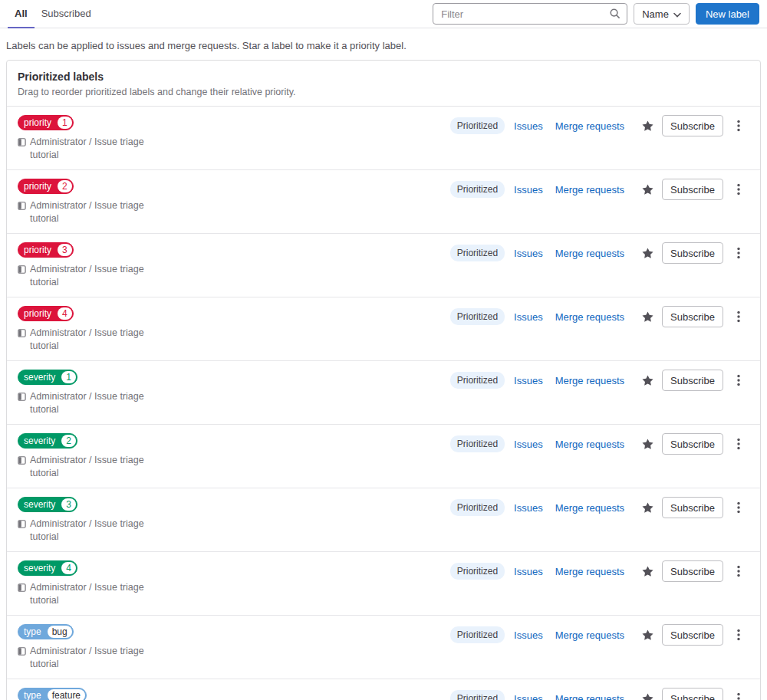  I want to click on label-row: severity 4 Administrator / Issue triage …, so click(384, 583).